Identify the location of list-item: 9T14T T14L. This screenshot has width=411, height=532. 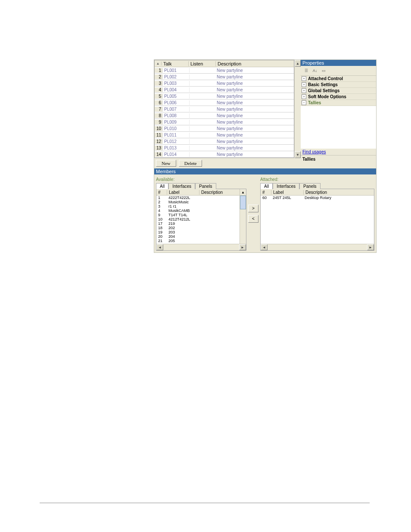
(201, 215).